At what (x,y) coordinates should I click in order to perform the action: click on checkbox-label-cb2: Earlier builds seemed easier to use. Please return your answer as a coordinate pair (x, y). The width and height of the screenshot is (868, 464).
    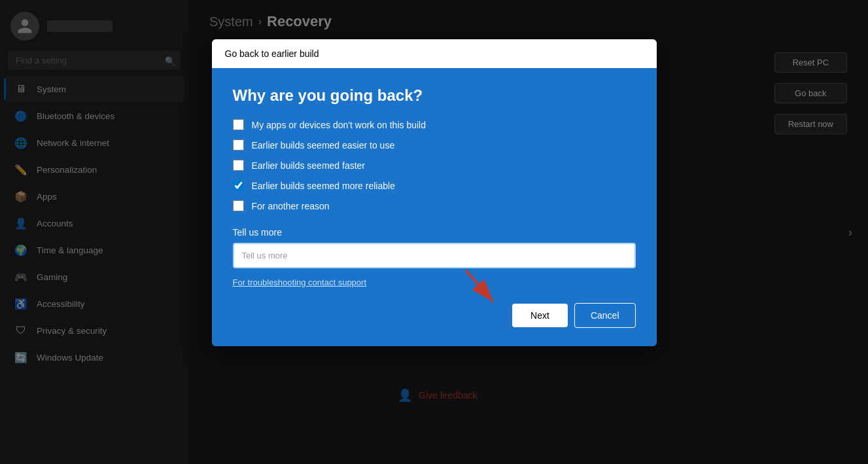
    Looking at the image, I should click on (323, 145).